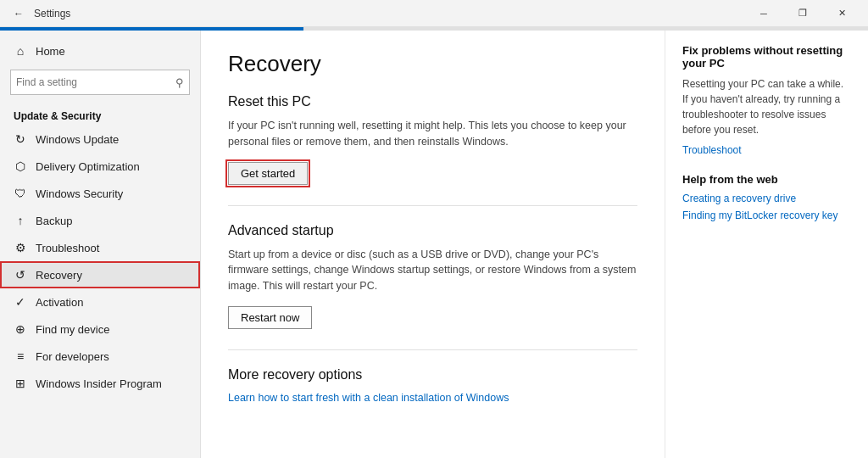 This screenshot has height=458, width=868. Describe the element at coordinates (100, 221) in the screenshot. I see `sidebar-item-backup: ↑ Backup` at that location.